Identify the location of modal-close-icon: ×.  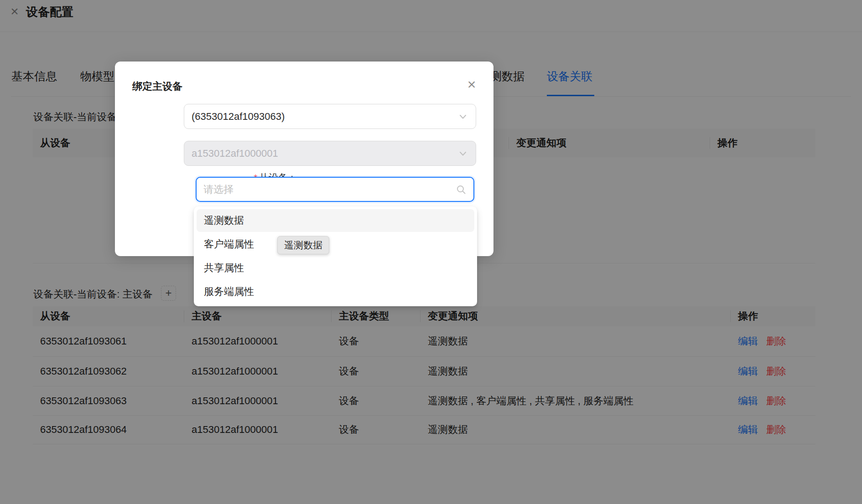
(472, 84).